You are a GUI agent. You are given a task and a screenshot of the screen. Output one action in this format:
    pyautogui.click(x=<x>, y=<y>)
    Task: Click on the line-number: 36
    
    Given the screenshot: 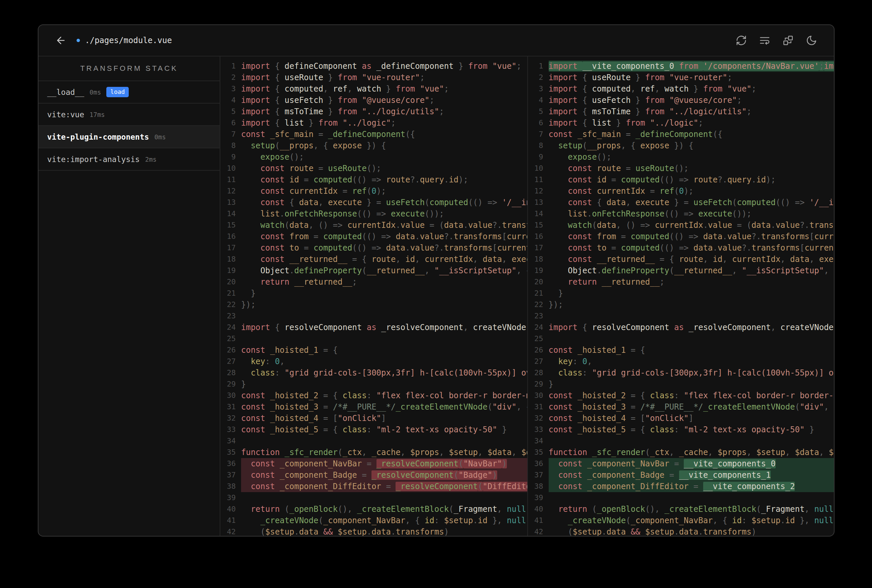 What is the action you would take?
    pyautogui.click(x=538, y=464)
    